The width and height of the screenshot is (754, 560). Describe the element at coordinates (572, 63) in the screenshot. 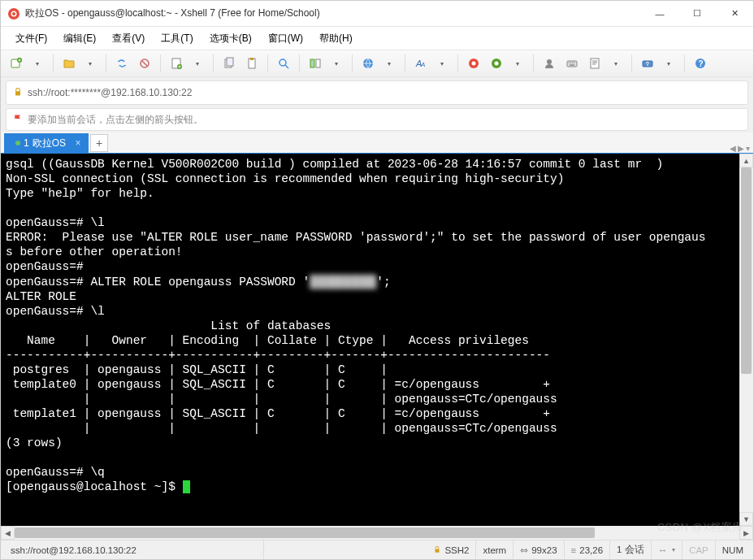

I see `keyboard-button` at that location.